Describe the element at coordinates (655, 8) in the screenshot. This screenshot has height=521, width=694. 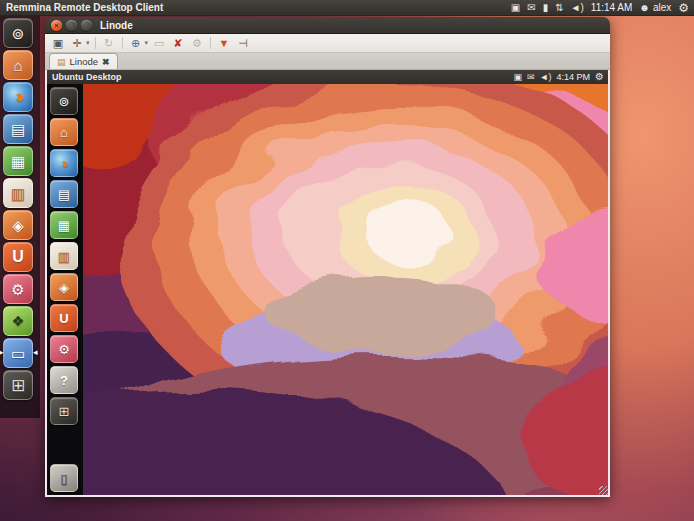
I see `user-menu: ☻ alex` at that location.